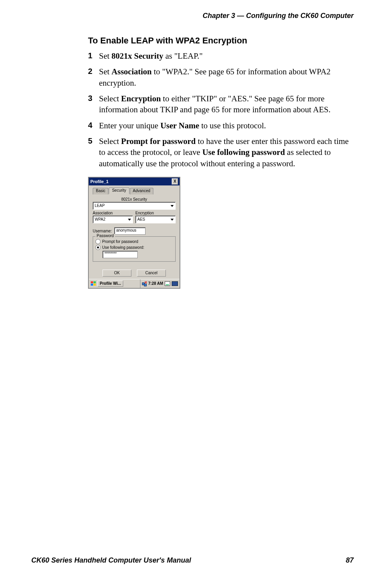 The image size is (381, 588). Describe the element at coordinates (180, 126) in the screenshot. I see `bold-text: User Name` at that location.